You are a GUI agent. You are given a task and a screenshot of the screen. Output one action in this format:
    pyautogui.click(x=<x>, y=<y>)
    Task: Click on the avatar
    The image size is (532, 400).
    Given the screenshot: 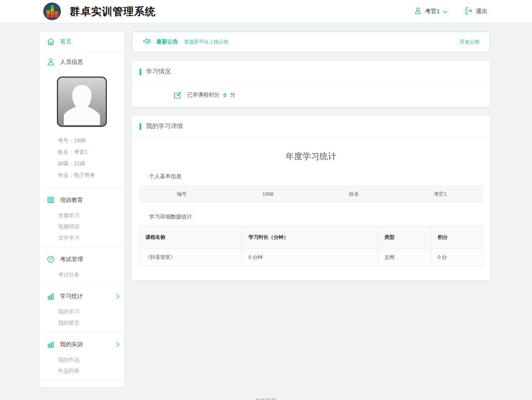 What is the action you would take?
    pyautogui.click(x=82, y=102)
    